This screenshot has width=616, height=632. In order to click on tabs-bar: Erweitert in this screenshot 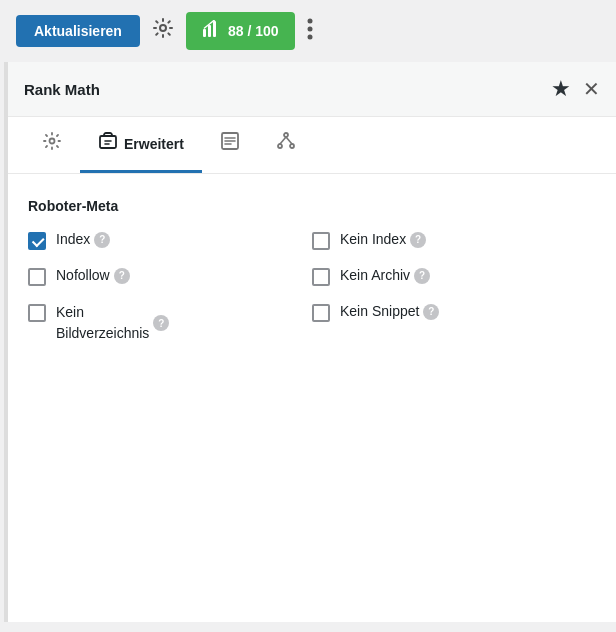, I will do `click(312, 146)`.